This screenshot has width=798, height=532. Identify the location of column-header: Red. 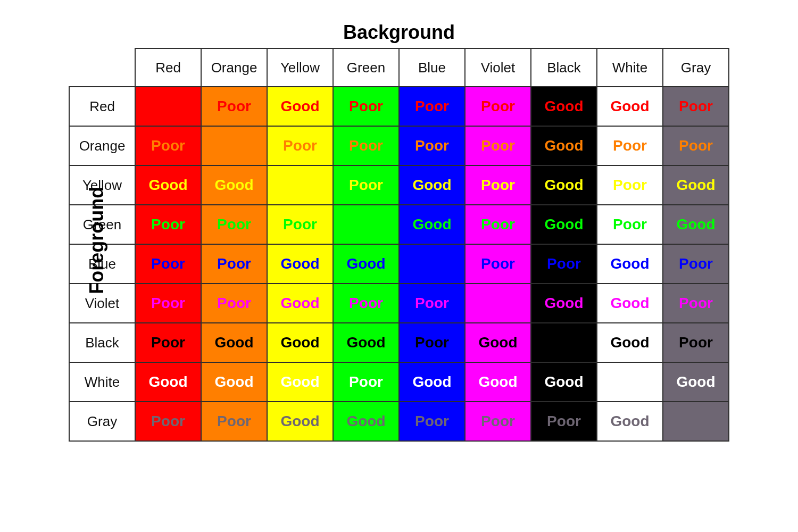
(168, 68).